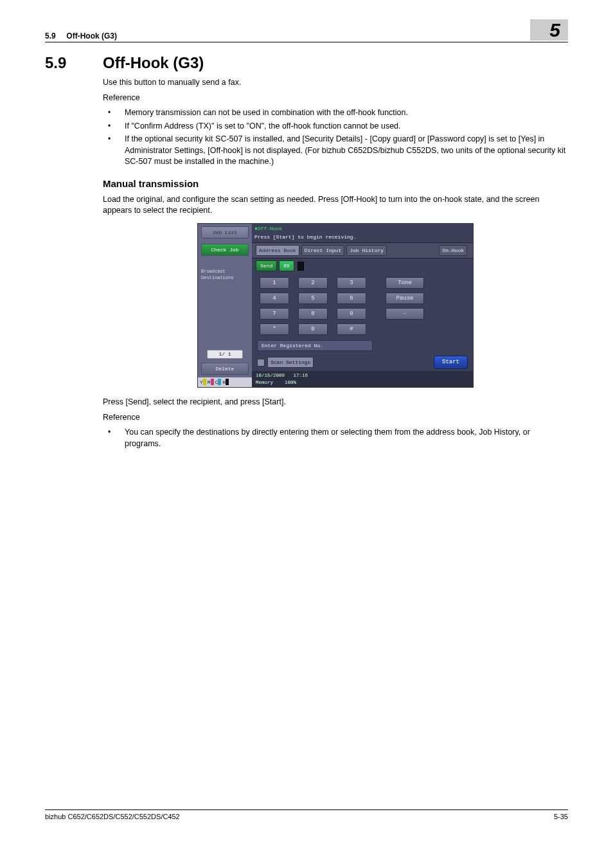 The height and width of the screenshot is (868, 613). I want to click on pause-button: Pause, so click(405, 298).